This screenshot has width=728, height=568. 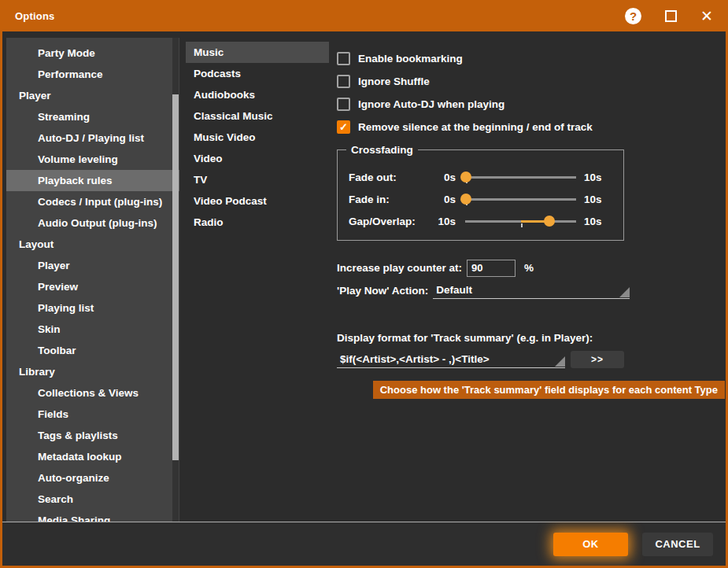 What do you see at coordinates (93, 414) in the screenshot?
I see `sidebar-item-fields: Fields` at bounding box center [93, 414].